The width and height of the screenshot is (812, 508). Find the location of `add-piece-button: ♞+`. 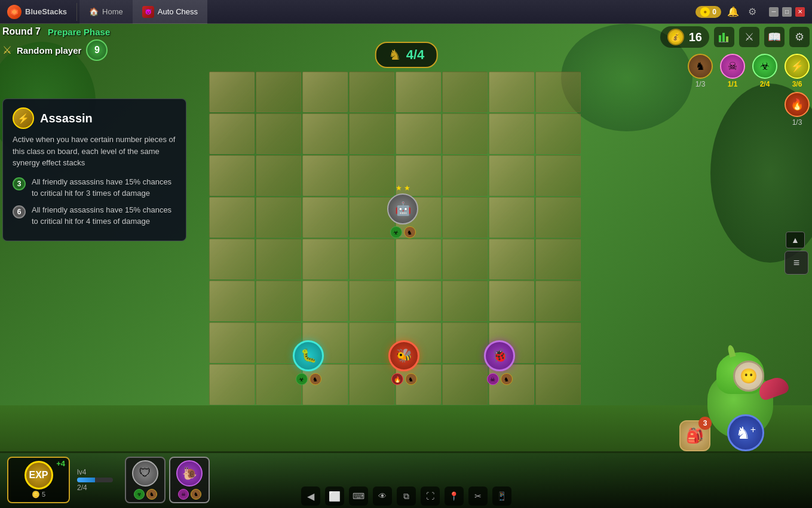

add-piece-button: ♞+ is located at coordinates (746, 433).